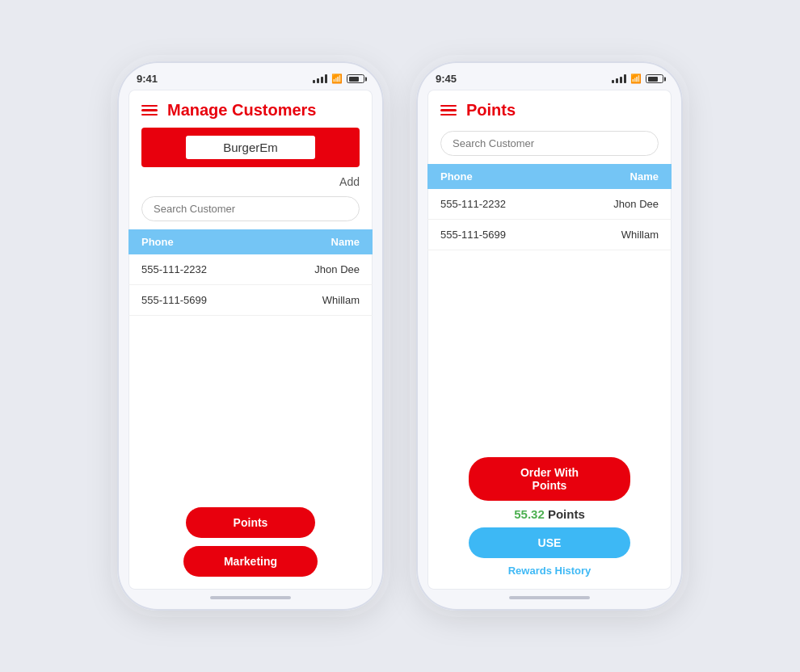 The image size is (800, 672). What do you see at coordinates (337, 79) in the screenshot?
I see `wifi-icon: 📶` at bounding box center [337, 79].